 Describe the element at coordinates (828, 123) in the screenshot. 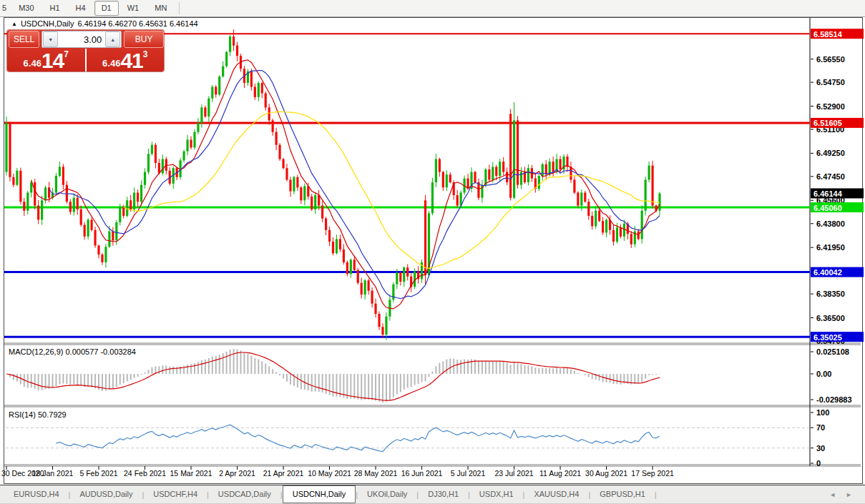

I see `svg-text: 6.51605` at that location.